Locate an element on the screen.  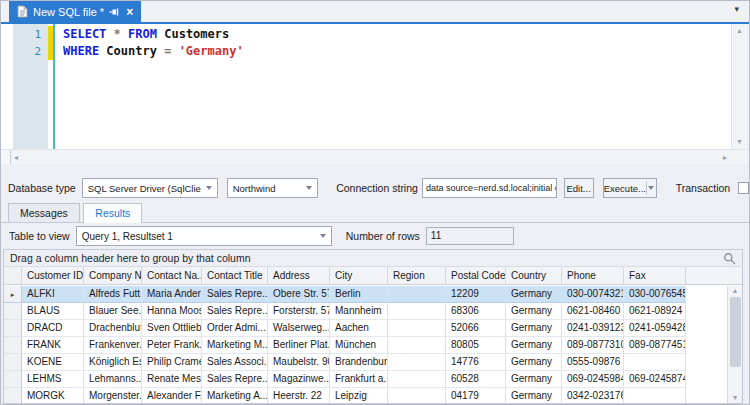
database-name-combo: Northwind is located at coordinates (272, 188).